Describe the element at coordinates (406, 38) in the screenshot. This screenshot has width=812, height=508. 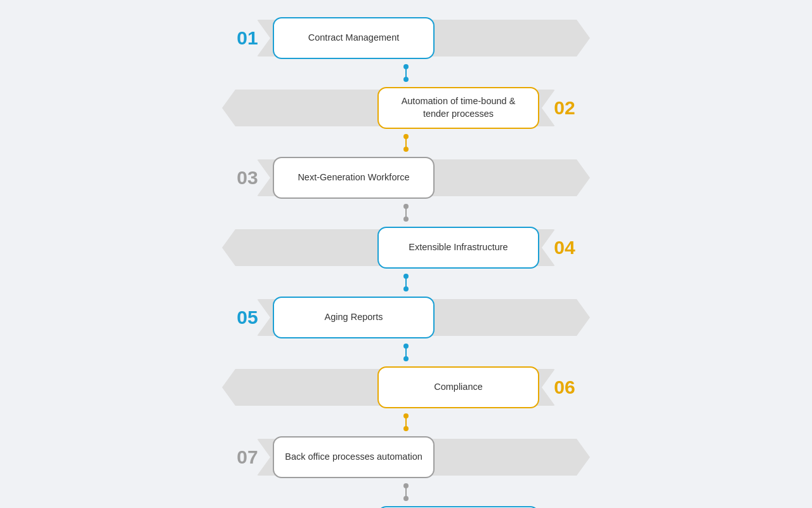
I see `step-row-1: 01Contract Management` at that location.